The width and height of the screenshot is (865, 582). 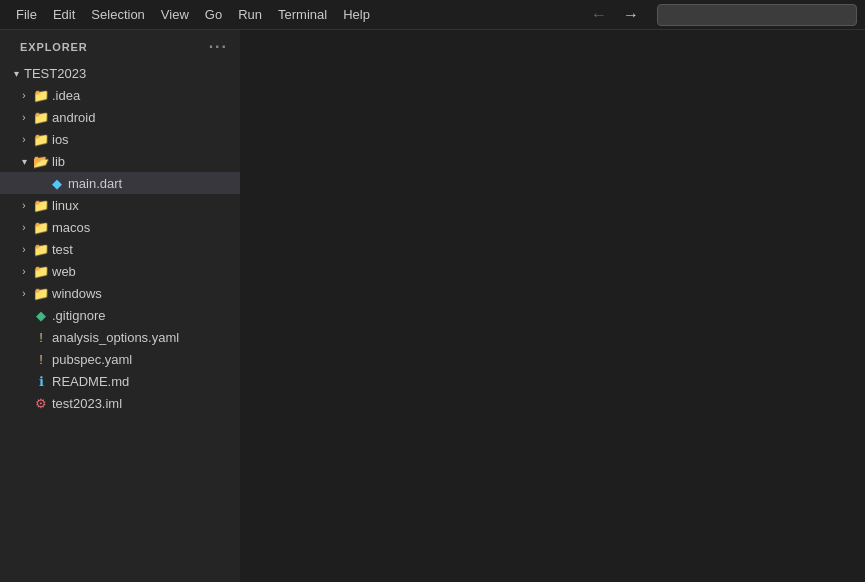 What do you see at coordinates (90, 382) in the screenshot?
I see `tree-item-label: README.md` at bounding box center [90, 382].